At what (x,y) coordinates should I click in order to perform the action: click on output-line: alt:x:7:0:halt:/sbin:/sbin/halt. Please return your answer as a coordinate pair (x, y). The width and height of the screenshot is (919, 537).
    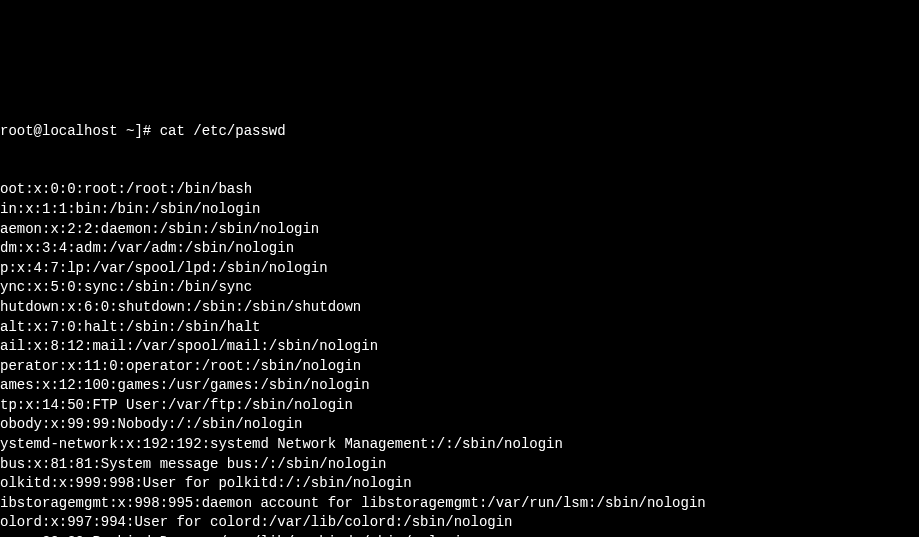
    Looking at the image, I should click on (460, 328).